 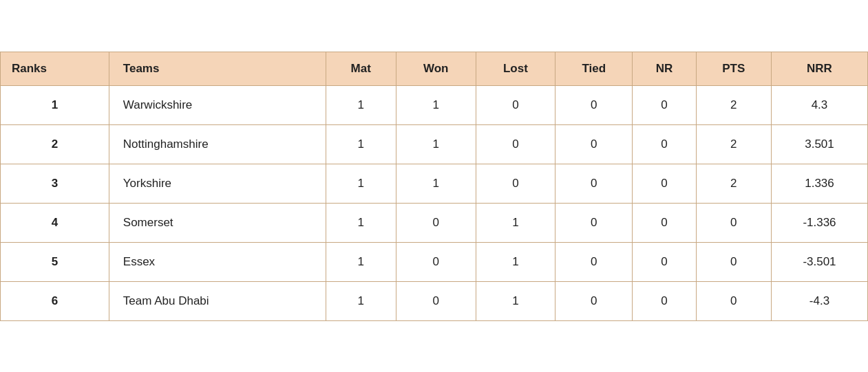 I want to click on header-ranks: Ranks, so click(x=55, y=69).